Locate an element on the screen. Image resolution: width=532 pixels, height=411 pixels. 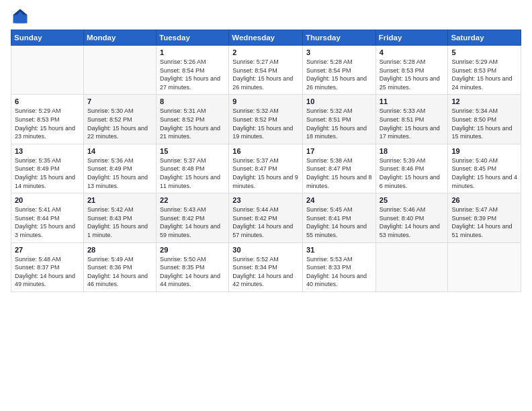
calendar-cell: 19Sunrise: 5:40 AMSunset: 8:45 PMDayligh… is located at coordinates (485, 168).